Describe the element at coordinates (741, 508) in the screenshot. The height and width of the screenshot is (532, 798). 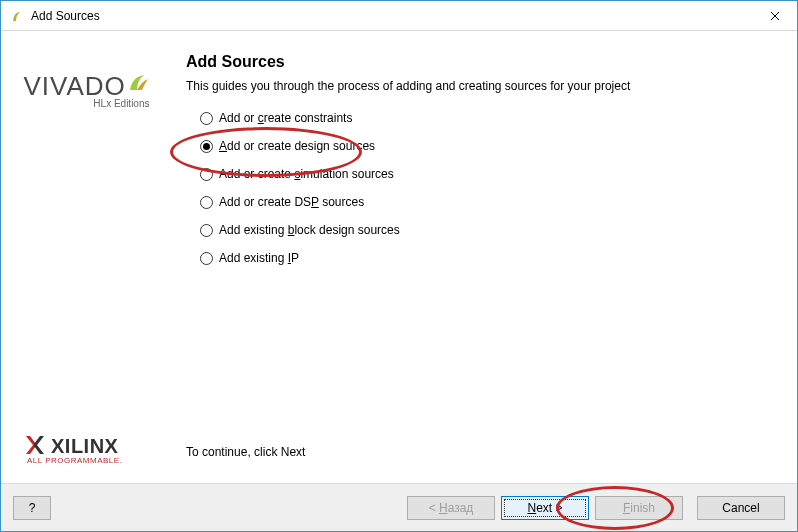
I see `cancel-button: Cancel` at that location.